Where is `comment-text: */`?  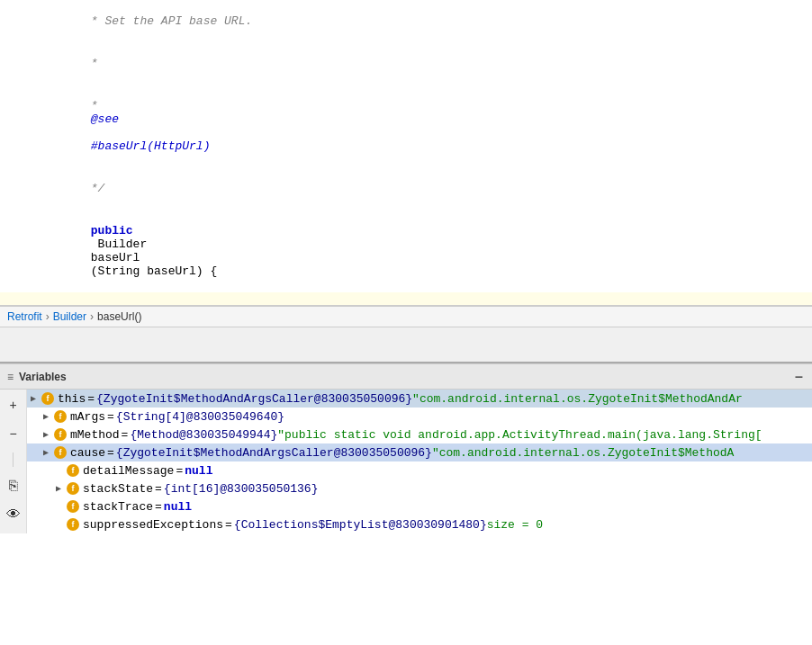
comment-text: */ is located at coordinates (98, 189).